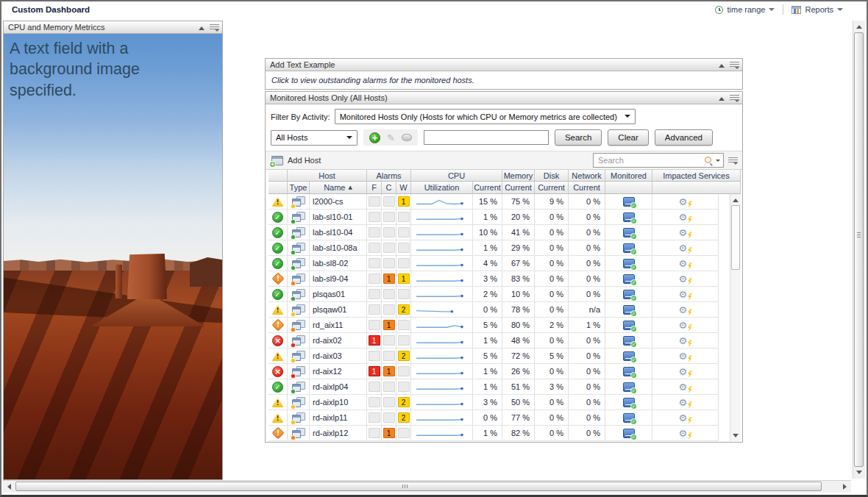  What do you see at coordinates (338, 248) in the screenshot?
I see `host-name-cell: lab-sl10-08a` at bounding box center [338, 248].